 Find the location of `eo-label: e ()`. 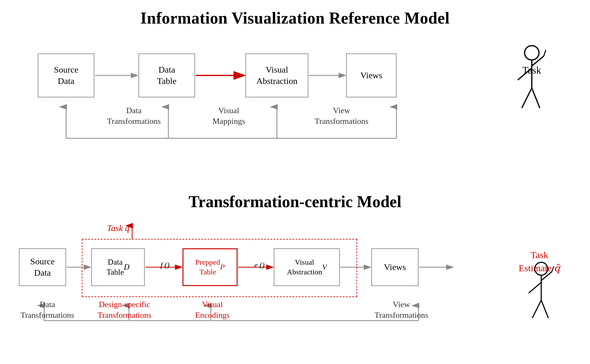

eo-label: e () is located at coordinates (259, 265).